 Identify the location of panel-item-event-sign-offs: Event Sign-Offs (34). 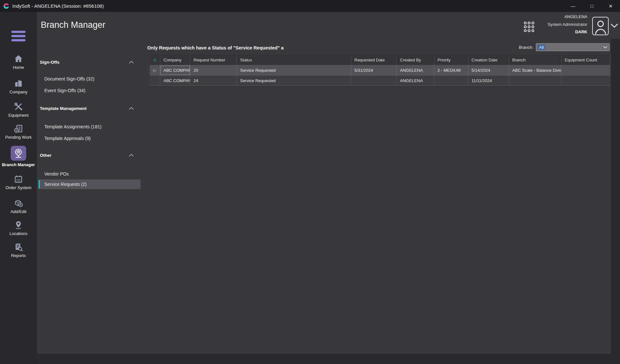
(89, 91).